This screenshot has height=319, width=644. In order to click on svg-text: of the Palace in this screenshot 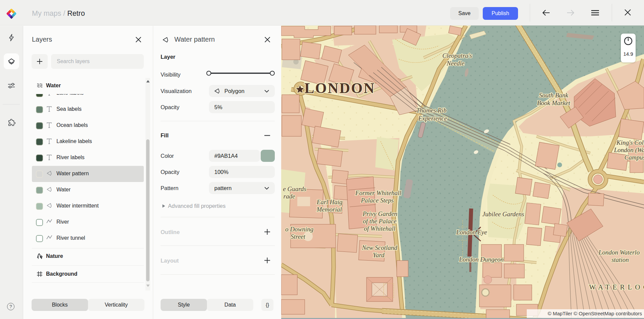, I will do `click(380, 221)`.